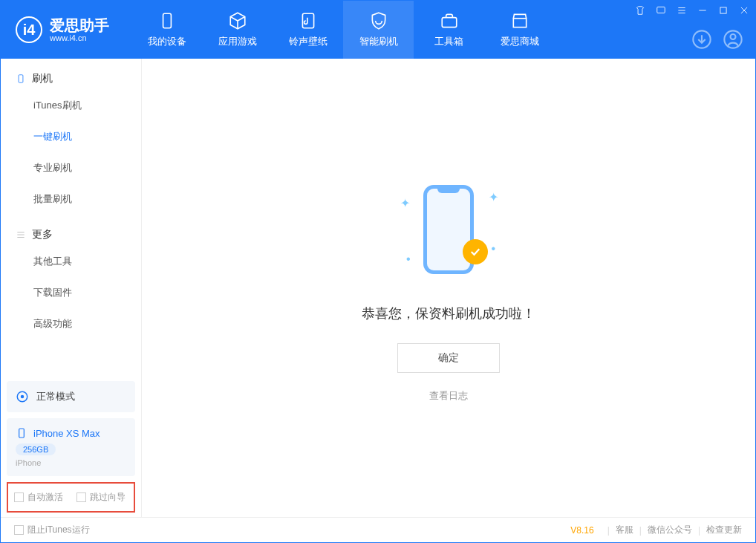 This screenshot has height=543, width=756. What do you see at coordinates (42, 235) in the screenshot?
I see `section-title: 更多` at bounding box center [42, 235].